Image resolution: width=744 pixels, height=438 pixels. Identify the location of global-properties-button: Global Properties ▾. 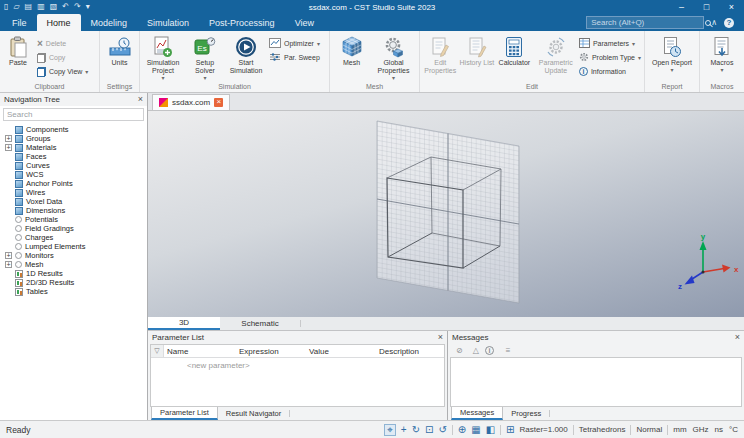
(394, 58).